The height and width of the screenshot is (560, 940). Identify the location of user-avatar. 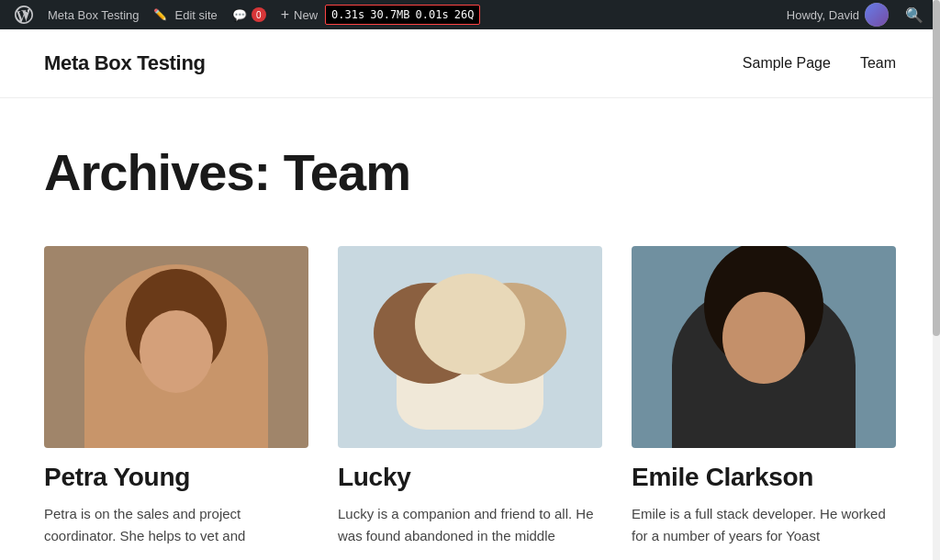
(877, 15).